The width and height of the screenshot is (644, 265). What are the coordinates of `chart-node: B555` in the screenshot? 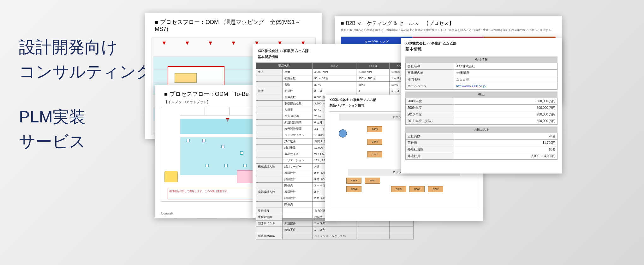 It's located at (373, 180).